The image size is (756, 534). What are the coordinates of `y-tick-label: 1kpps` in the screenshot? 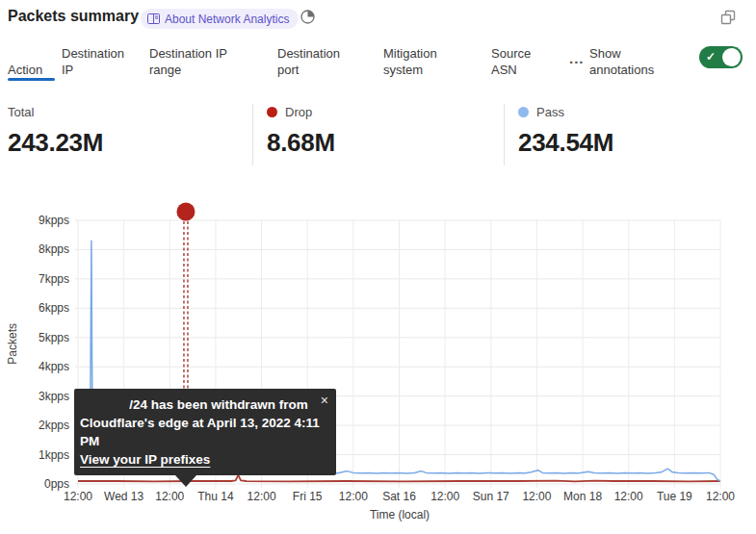 It's located at (43, 455).